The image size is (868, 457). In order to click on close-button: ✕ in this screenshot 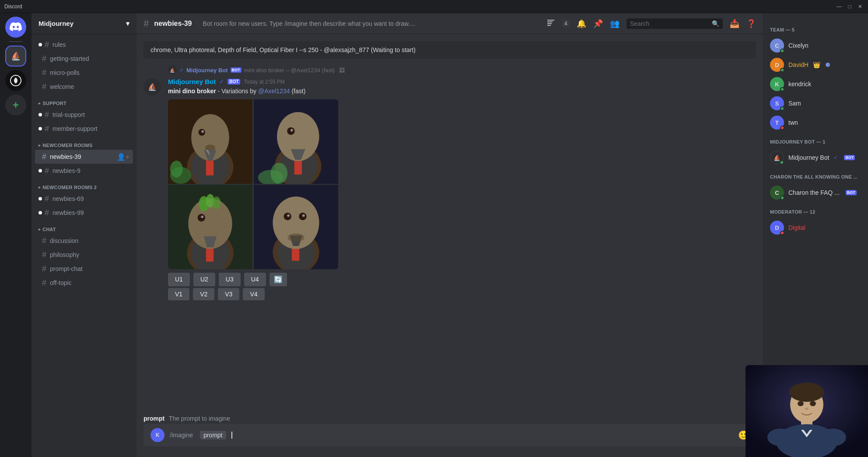, I will do `click(860, 7)`.